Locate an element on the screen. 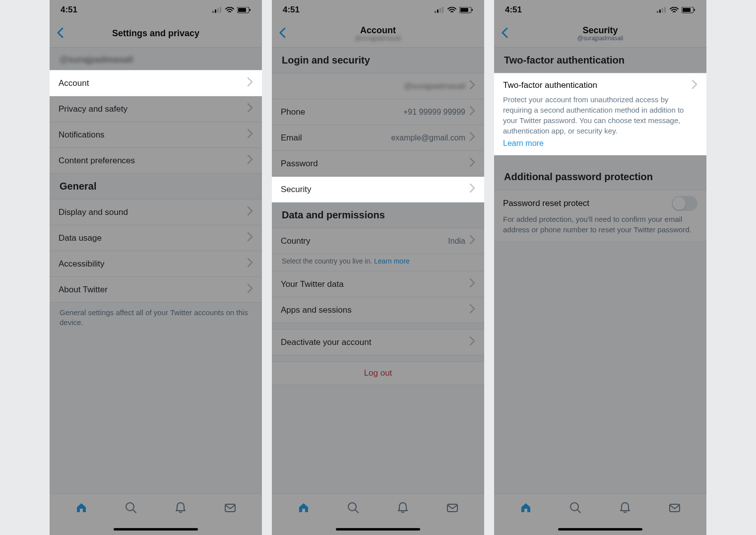 This screenshot has height=535, width=756. page-title: Settings and privacy is located at coordinates (156, 34).